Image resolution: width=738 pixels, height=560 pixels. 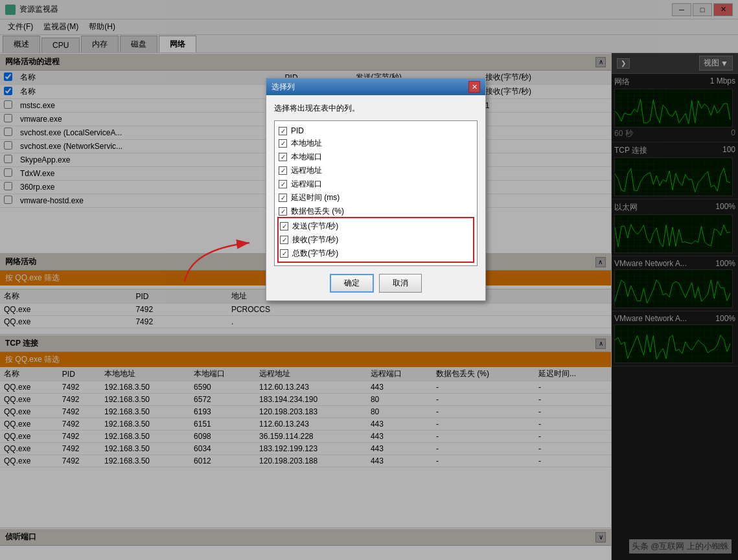 I want to click on modal-columns-list: PID 本地地址 本地端口 远程地址 远程端口 延迟时间 (ms) 数据包丢失 …, so click(x=376, y=193).